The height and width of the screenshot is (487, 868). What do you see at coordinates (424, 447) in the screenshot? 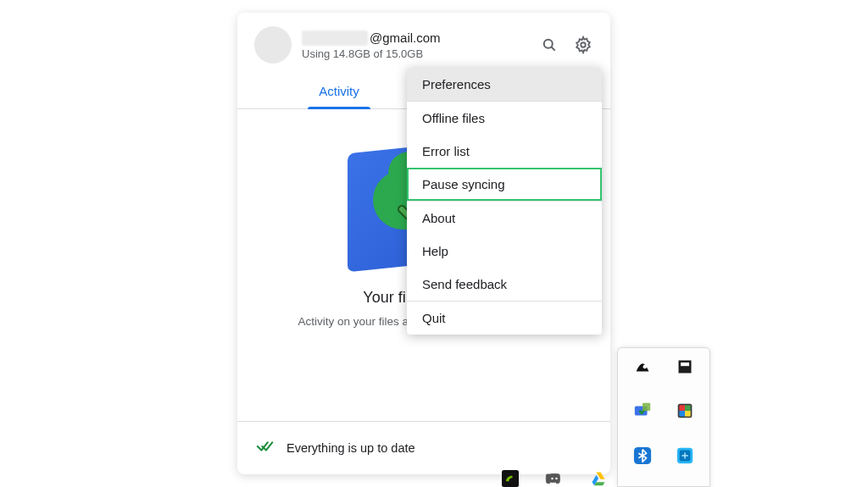
I see `panel-footer: Everything is up to date` at bounding box center [424, 447].